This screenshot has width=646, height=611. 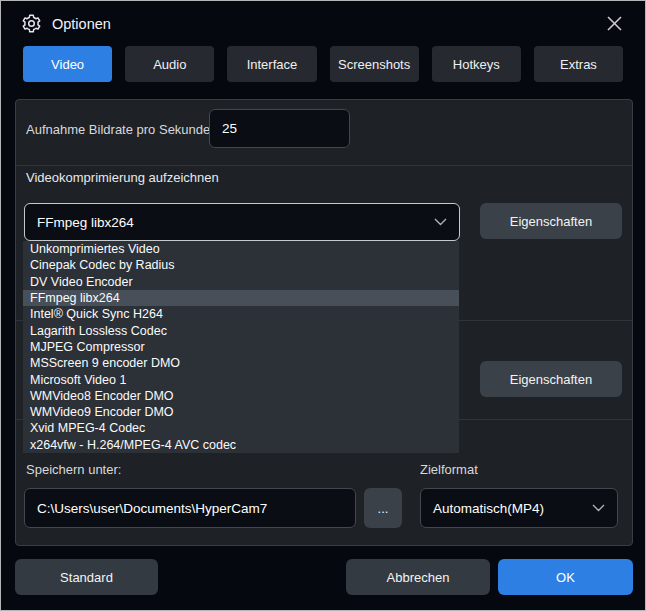 I want to click on save-path-input, so click(x=190, y=508).